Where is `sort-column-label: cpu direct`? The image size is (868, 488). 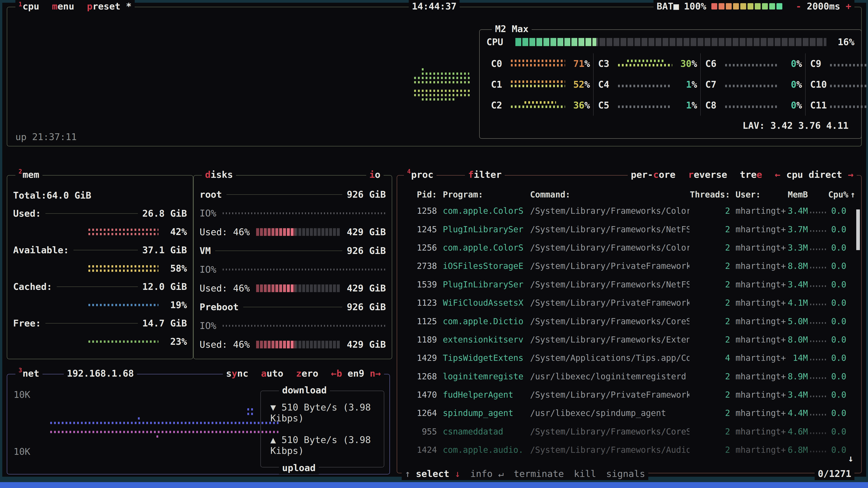
sort-column-label: cpu direct is located at coordinates (814, 174).